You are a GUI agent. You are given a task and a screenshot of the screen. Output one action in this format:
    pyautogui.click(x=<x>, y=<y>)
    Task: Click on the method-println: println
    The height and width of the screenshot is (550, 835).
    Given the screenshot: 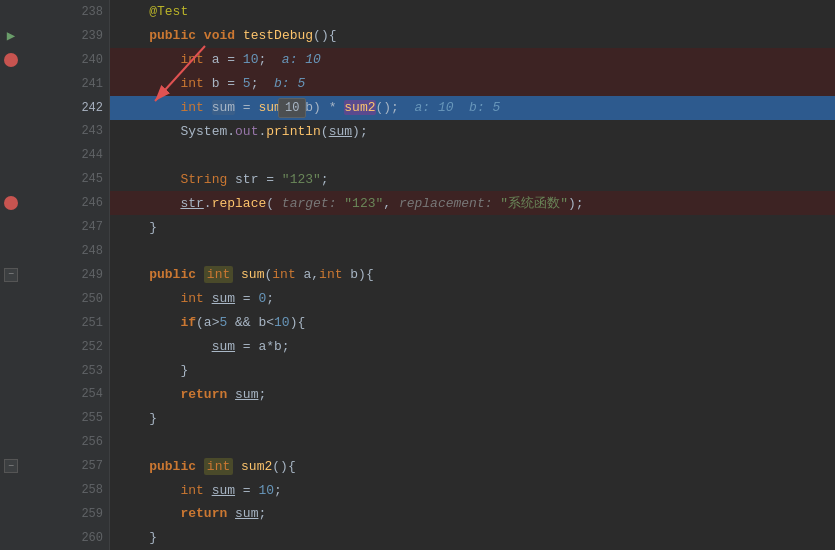 What is the action you would take?
    pyautogui.click(x=294, y=132)
    